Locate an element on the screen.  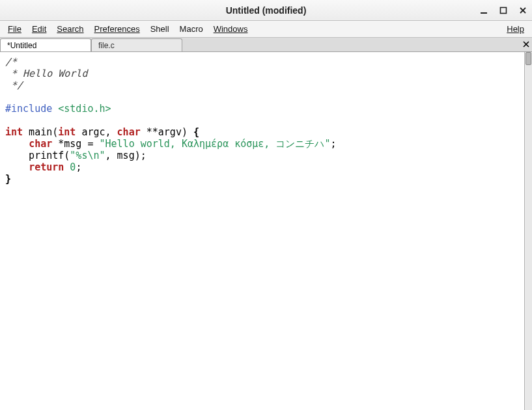
menu-shell-label: Shell is located at coordinates (160, 29).